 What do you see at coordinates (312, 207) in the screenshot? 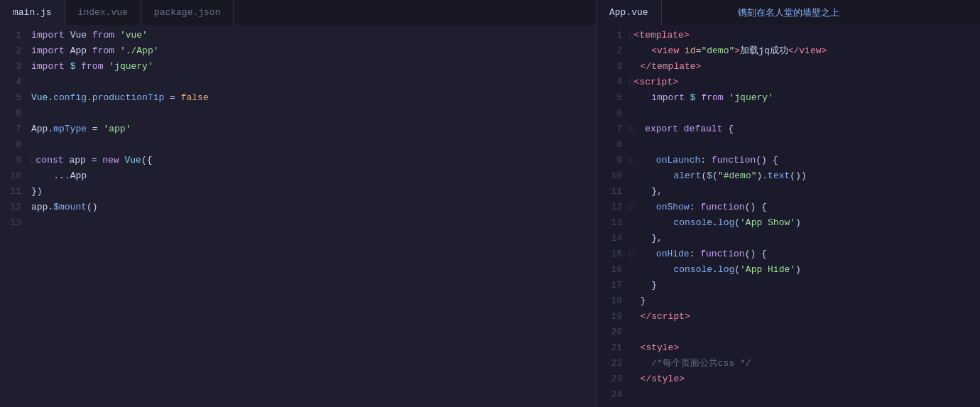
I see `left-code-line-12: app.$mount()` at bounding box center [312, 207].